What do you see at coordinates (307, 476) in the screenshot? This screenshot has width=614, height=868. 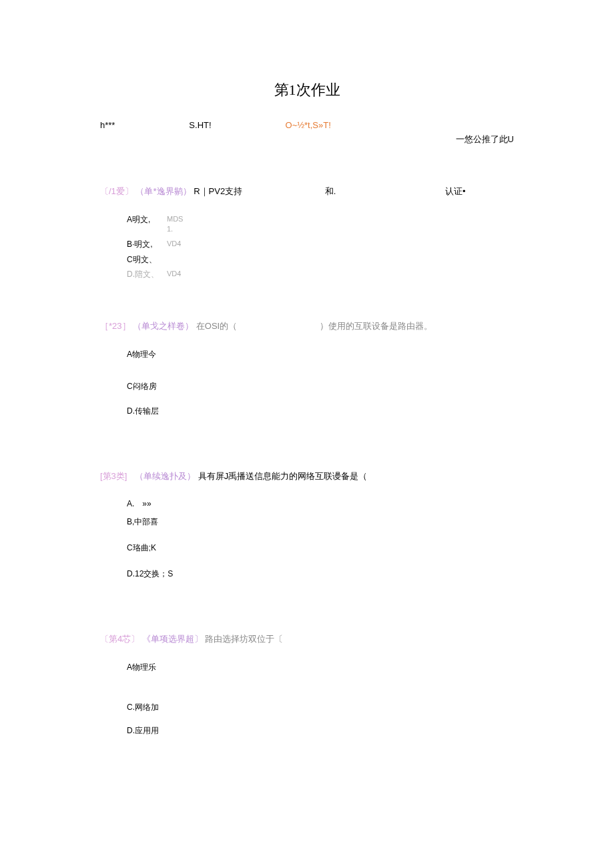 I see `q3-line: [第3类] （单续逸扑及） 具有屏J禹播送信息能力的网络互联谩备是（` at bounding box center [307, 476].